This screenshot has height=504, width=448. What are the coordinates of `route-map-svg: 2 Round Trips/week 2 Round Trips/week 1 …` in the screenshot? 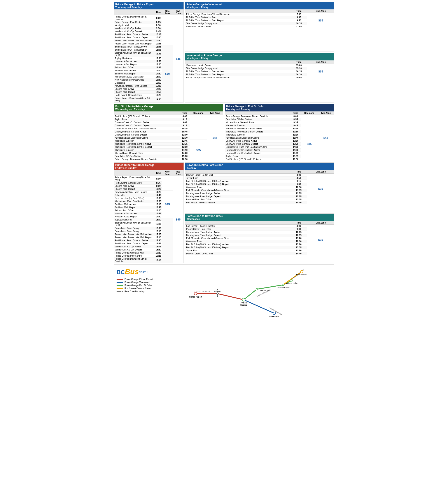 It's located at (248, 293).